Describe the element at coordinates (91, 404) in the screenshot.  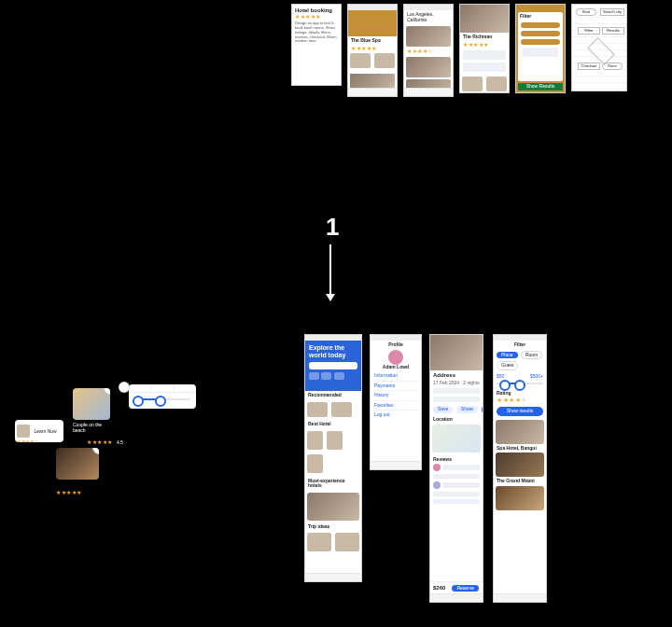
I see `mood-photo-beach: ♡` at that location.